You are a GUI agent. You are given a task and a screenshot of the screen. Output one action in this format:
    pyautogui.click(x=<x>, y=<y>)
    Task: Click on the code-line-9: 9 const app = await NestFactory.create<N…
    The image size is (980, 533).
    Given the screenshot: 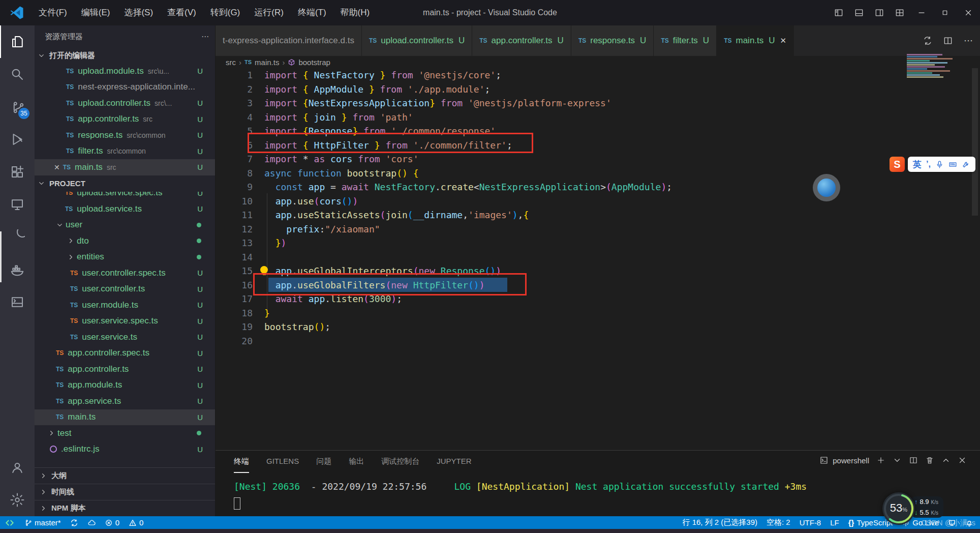 What is the action you would take?
    pyautogui.click(x=598, y=187)
    